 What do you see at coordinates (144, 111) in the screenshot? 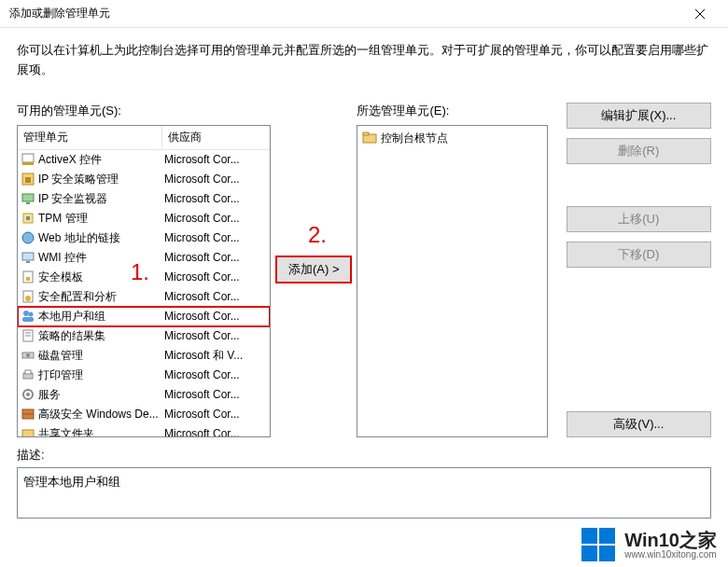
I see `available-label: 可用的管理单元(S):` at bounding box center [144, 111].